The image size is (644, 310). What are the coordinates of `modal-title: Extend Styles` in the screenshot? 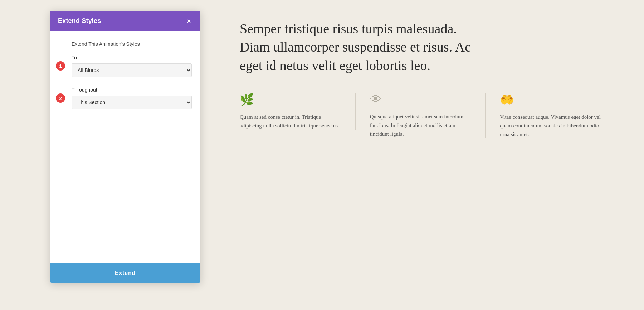 It's located at (79, 21).